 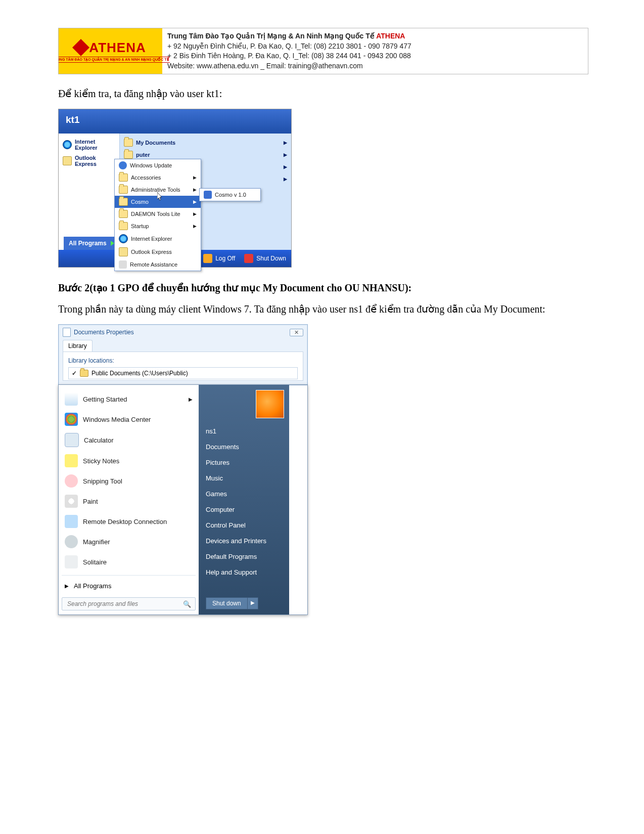 I want to click on right-link-default-programs: Default Programs, so click(x=245, y=556).